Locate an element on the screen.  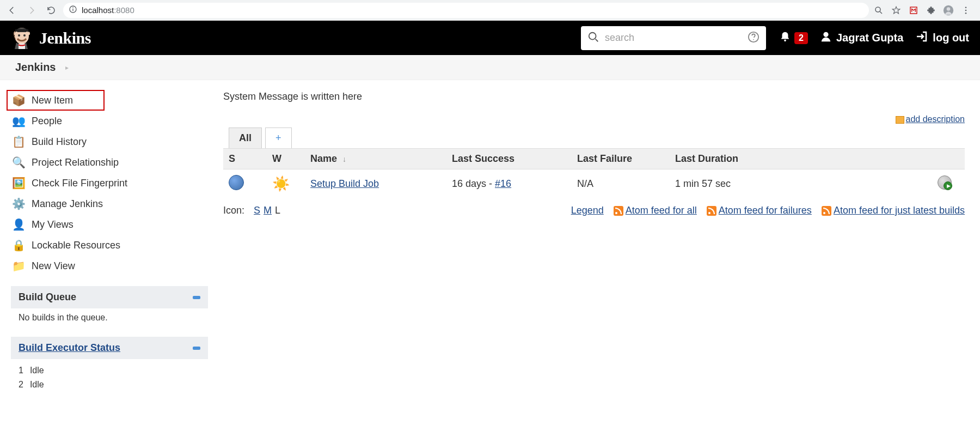
col-weather: W is located at coordinates (286, 159).